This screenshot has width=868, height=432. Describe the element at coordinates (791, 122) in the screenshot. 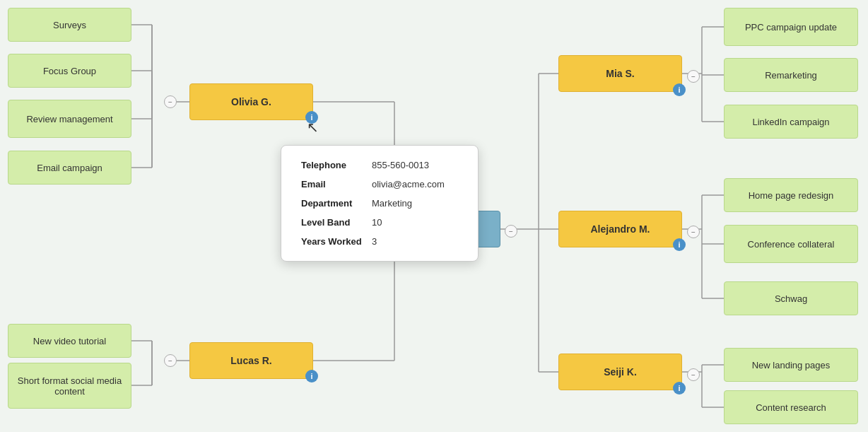

I see `node-linkedin: LinkedIn campaign` at that location.